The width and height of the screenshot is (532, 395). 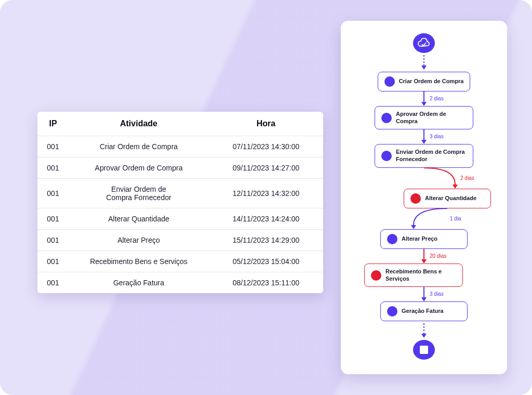 What do you see at coordinates (180, 219) in the screenshot?
I see `table-row: 001Alterar Quantidade14/11/2023 14:24:00` at bounding box center [180, 219].